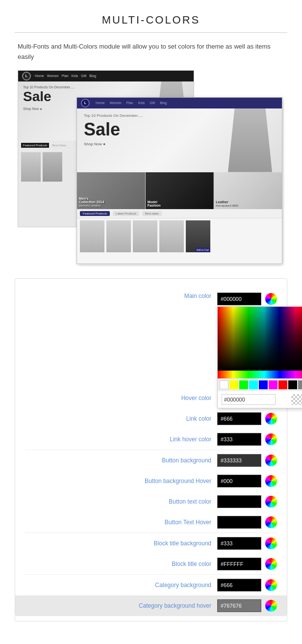 Image resolution: width=302 pixels, height=644 pixels. What do you see at coordinates (226, 419) in the screenshot?
I see `link-color-value: #666` at bounding box center [226, 419].